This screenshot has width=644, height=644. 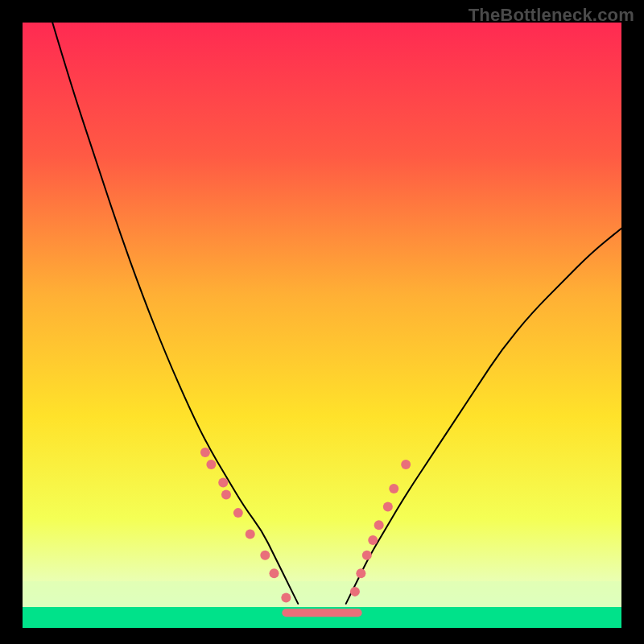 I want to click on pale-band, so click(x=322, y=594).